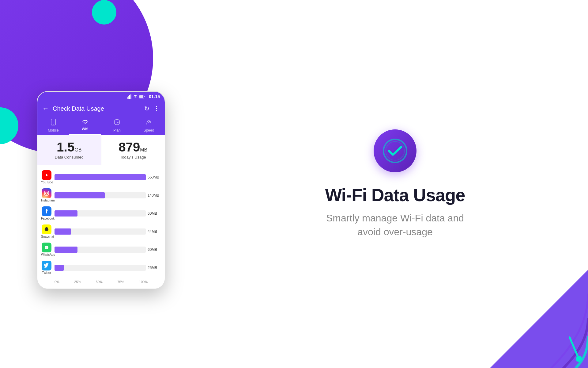 This screenshot has height=368, width=588. What do you see at coordinates (101, 227) in the screenshot?
I see `chart-area: YouTube 550MB` at bounding box center [101, 227].